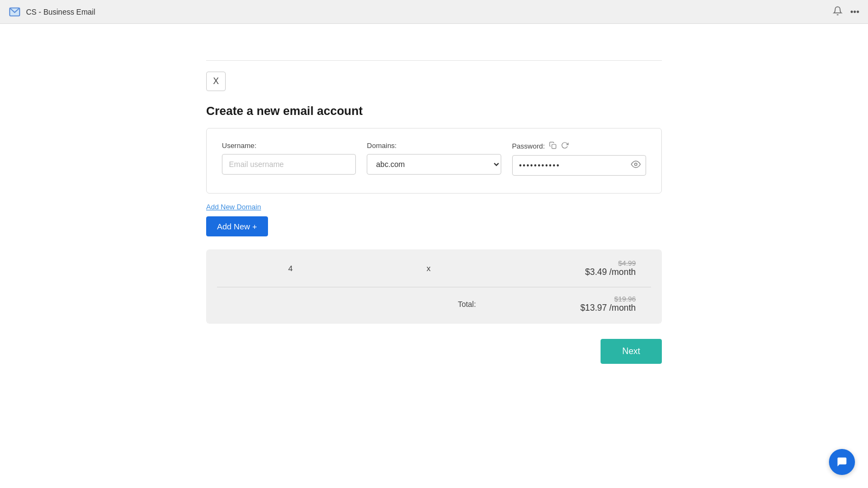 This screenshot has width=868, height=488. What do you see at coordinates (434, 111) in the screenshot?
I see `page-title: Create a new email account` at bounding box center [434, 111].